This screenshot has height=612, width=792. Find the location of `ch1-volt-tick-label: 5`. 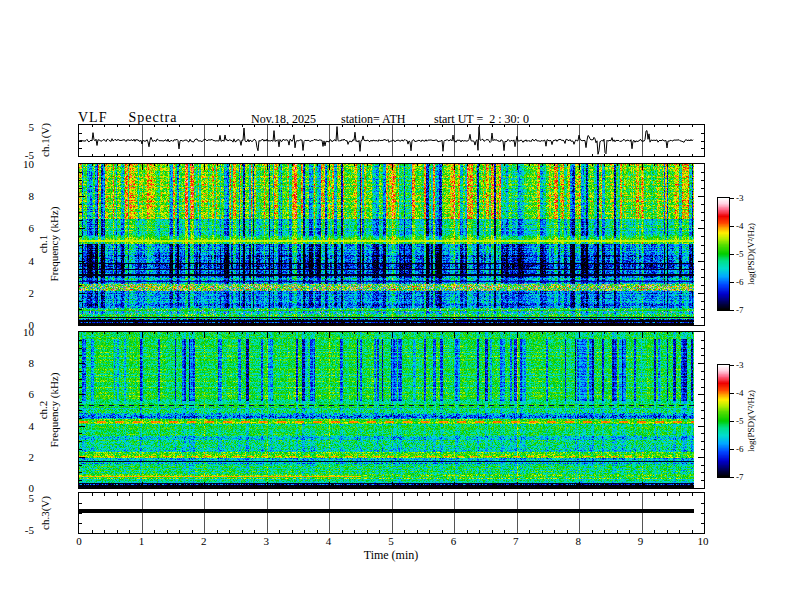

ch1-volt-tick-label: 5 is located at coordinates (17, 127).